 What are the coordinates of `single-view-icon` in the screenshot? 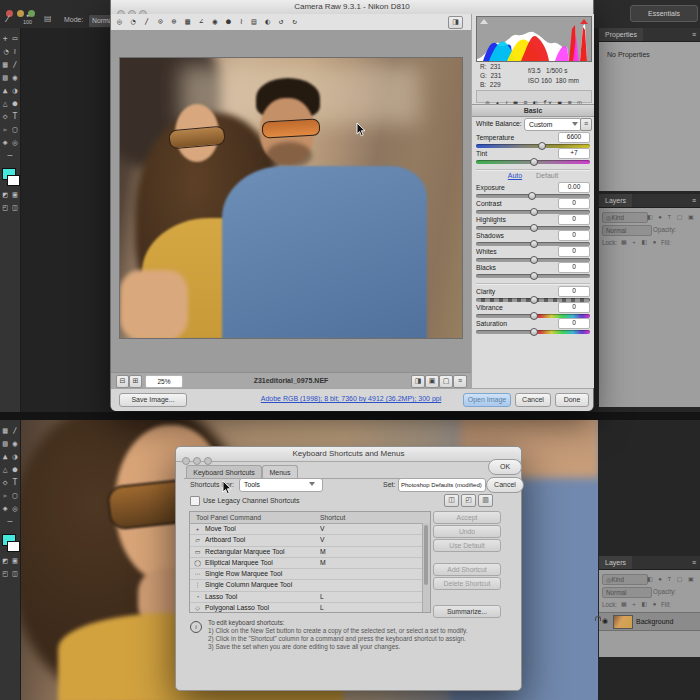 It's located at (446, 382).